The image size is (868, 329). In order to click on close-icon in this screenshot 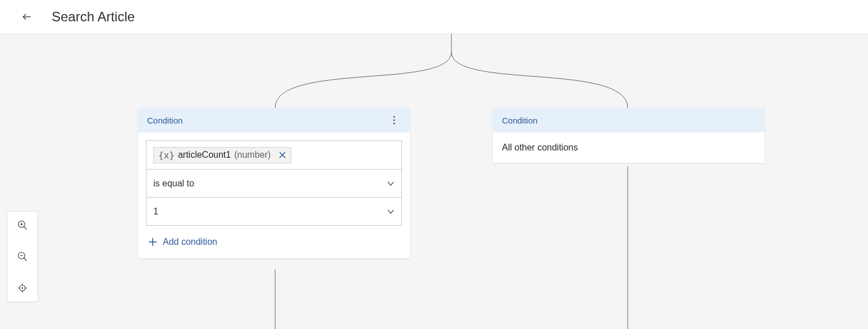, I will do `click(282, 155)`.